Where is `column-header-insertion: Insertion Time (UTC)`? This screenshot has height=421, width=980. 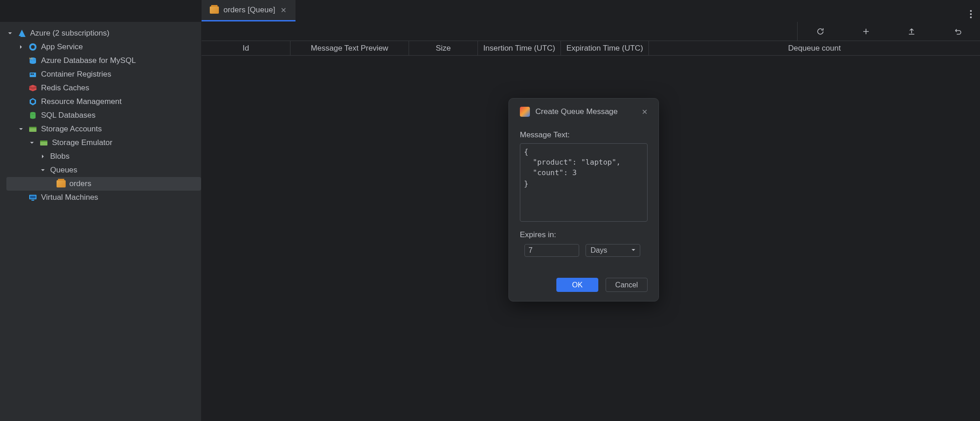
column-header-insertion: Insertion Time (UTC) is located at coordinates (519, 48).